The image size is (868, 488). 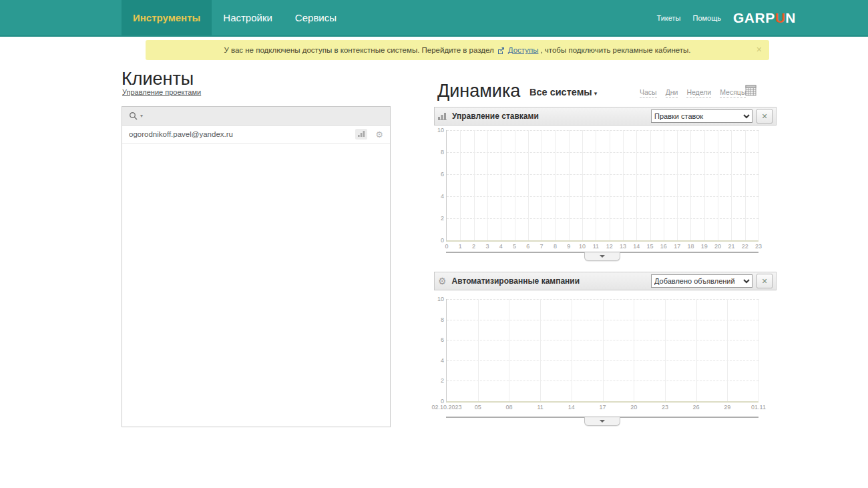 What do you see at coordinates (664, 246) in the screenshot?
I see `x-tick-label: 16` at bounding box center [664, 246].